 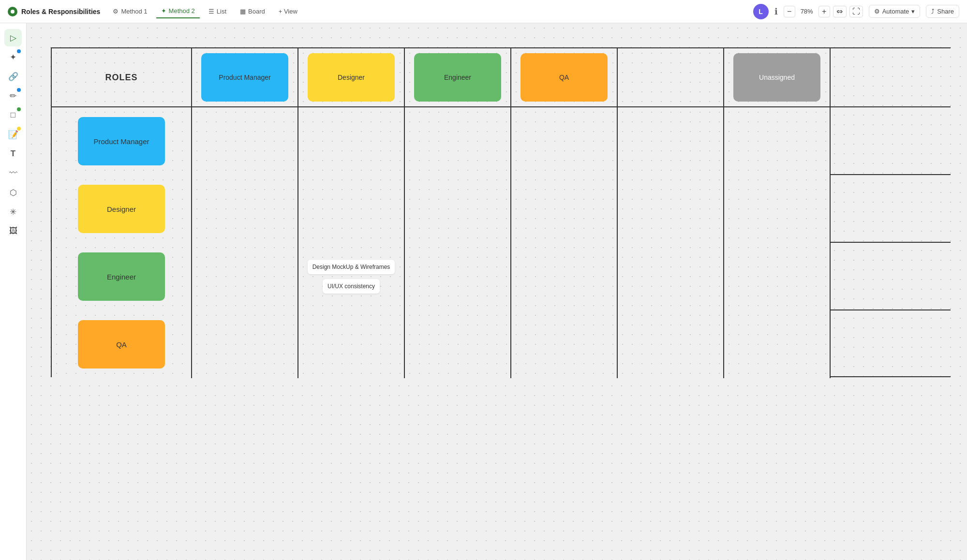 I want to click on row-card-qa: QA, so click(x=121, y=344).